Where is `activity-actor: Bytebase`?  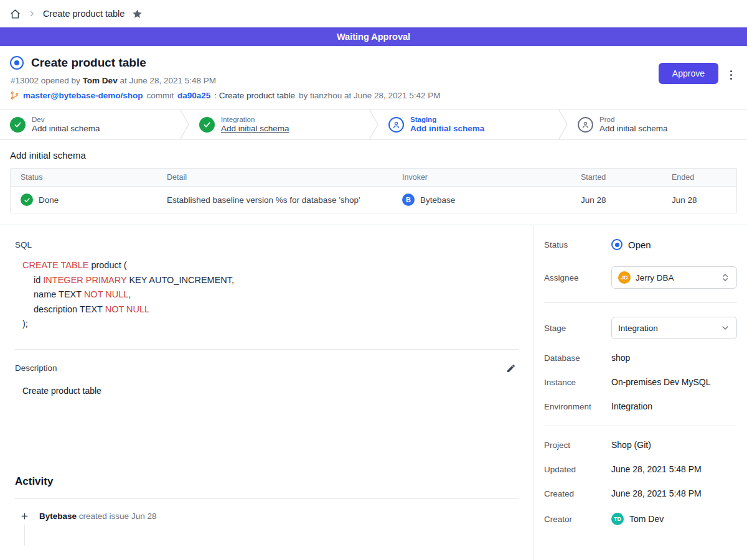
activity-actor: Bytebase is located at coordinates (58, 516).